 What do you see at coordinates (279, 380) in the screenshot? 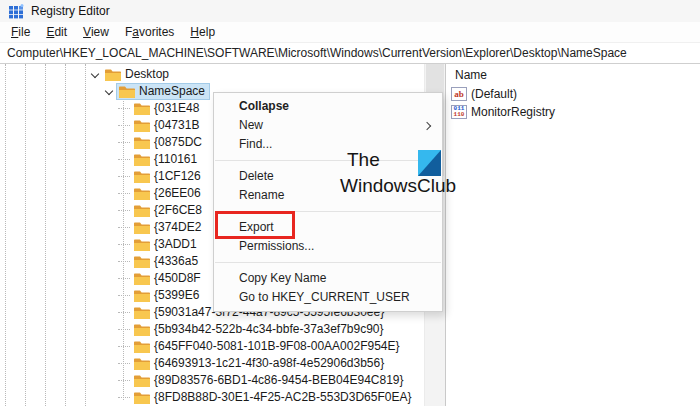
I see `tree-item-label: {89D83576-6BD1-4c86-9454-BEB04E94C819}` at bounding box center [279, 380].